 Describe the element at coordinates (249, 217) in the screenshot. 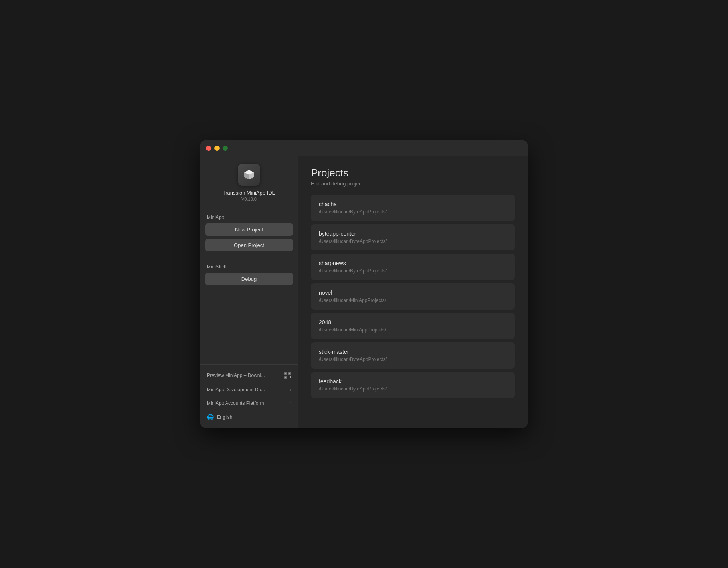

I see `miniapp-label: MiniApp` at that location.